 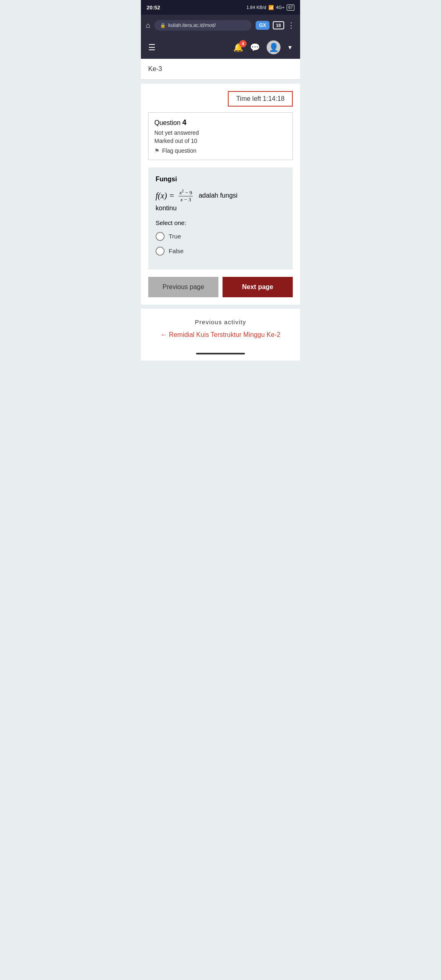 What do you see at coordinates (220, 141) in the screenshot?
I see `marked-out-label: Marked out of 10` at bounding box center [220, 141].